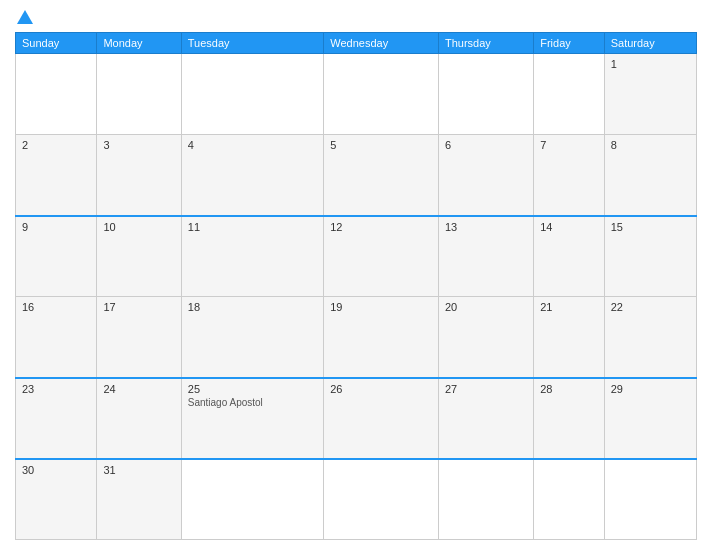 Image resolution: width=712 pixels, height=550 pixels. What do you see at coordinates (56, 338) in the screenshot?
I see `calendar-cell: 16` at bounding box center [56, 338].